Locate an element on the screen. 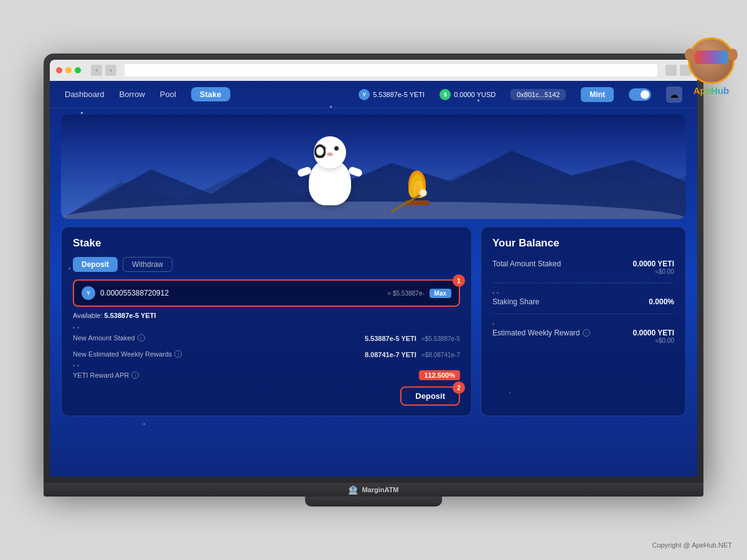  cloud-icon: ☁ is located at coordinates (674, 95).